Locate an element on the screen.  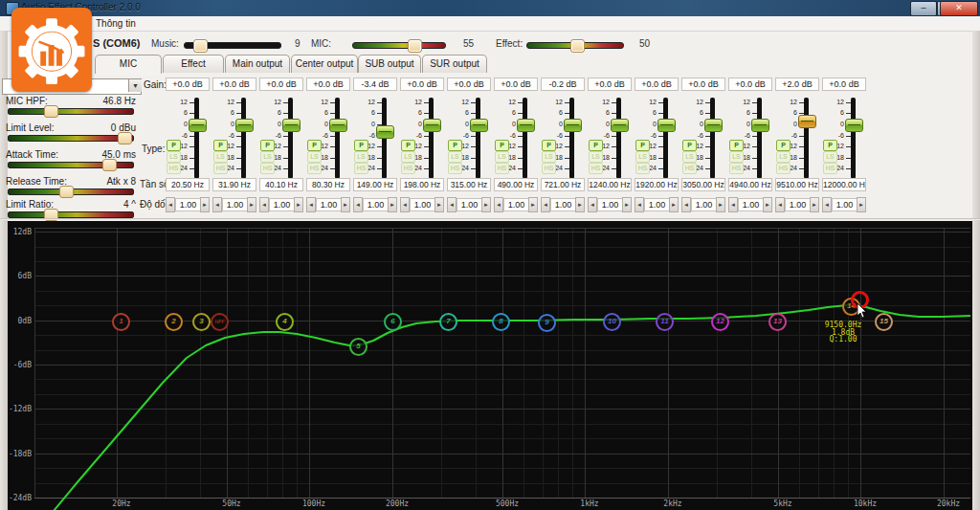
band-freq-value: 1240.00 Hz is located at coordinates (610, 185).